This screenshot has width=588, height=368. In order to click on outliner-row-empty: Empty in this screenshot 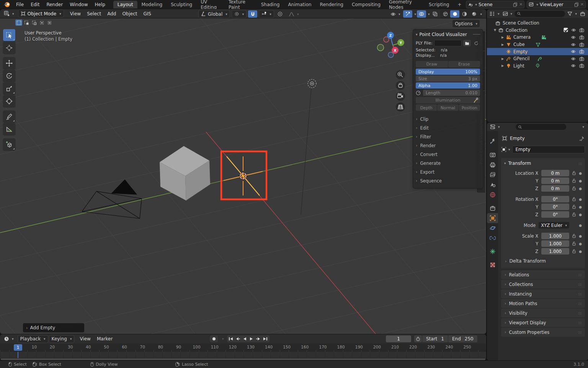, I will do `click(537, 51)`.